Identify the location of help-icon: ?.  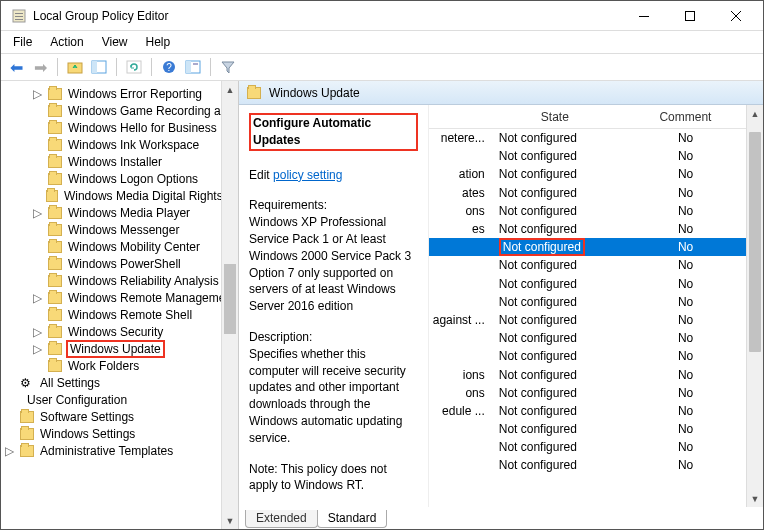
(169, 67).